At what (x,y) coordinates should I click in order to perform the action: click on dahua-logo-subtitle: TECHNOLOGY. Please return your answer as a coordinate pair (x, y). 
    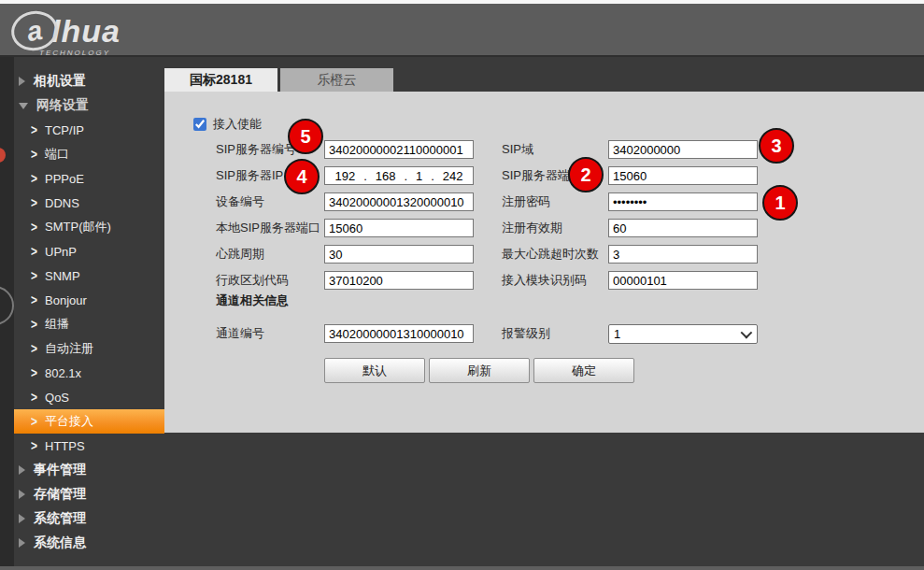
    Looking at the image, I should click on (80, 52).